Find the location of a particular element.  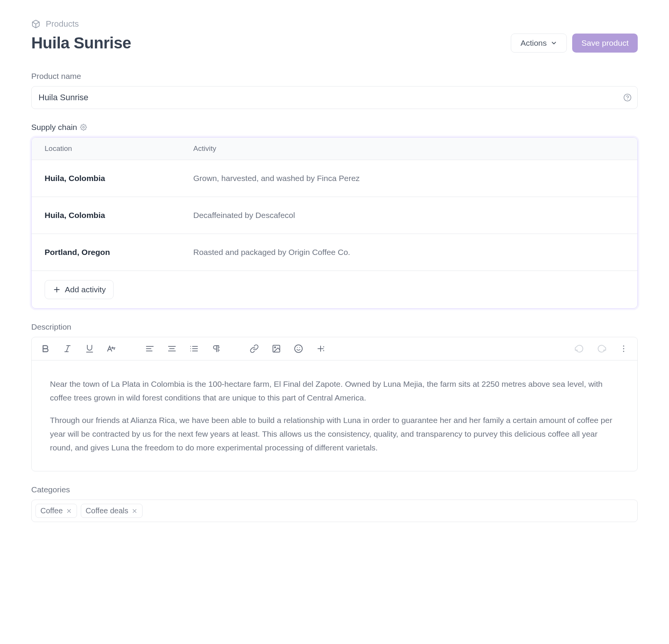

product-name-label: Product name is located at coordinates (335, 76).